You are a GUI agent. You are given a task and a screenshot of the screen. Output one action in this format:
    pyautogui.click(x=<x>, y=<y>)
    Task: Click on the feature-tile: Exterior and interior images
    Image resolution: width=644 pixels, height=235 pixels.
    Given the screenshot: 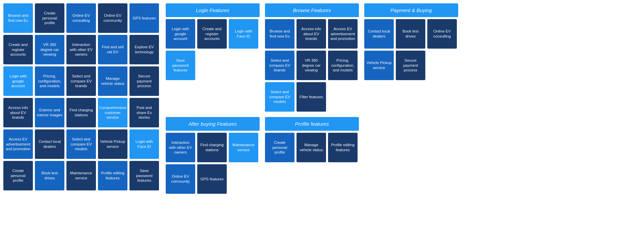 What is the action you would take?
    pyautogui.click(x=50, y=113)
    